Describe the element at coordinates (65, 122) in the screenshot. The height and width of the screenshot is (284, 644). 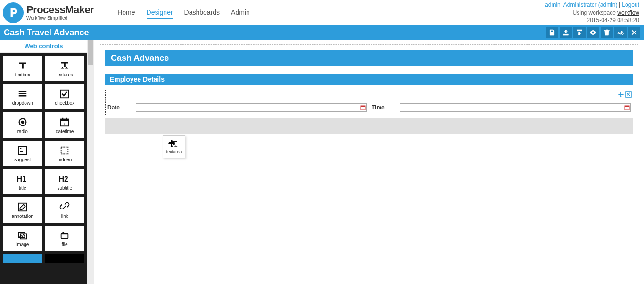
I see `datetime-icon: 7` at that location.